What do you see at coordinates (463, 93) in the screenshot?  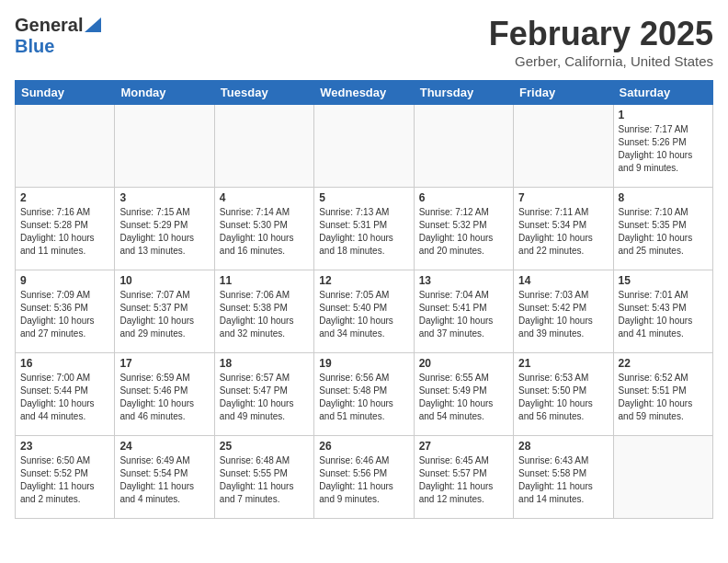 I see `day-header-thursday: Thursday` at bounding box center [463, 93].